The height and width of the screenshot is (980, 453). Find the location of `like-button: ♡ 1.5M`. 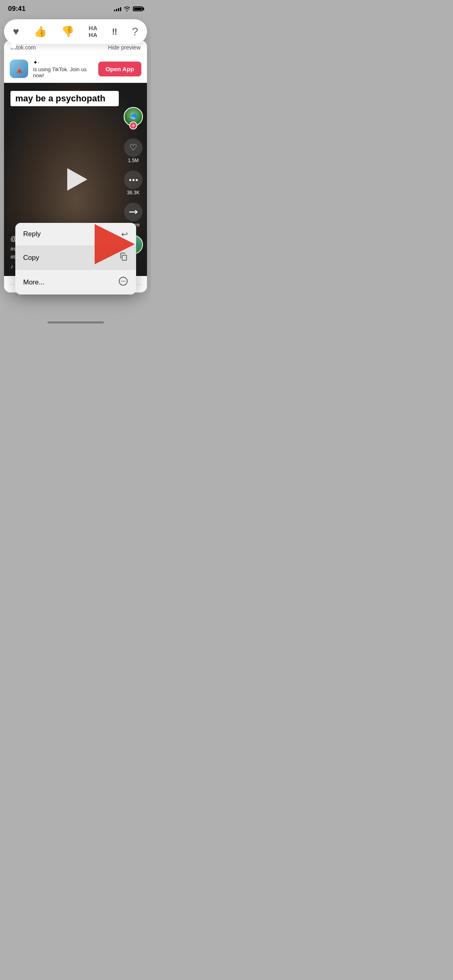

like-button: ♡ 1.5M is located at coordinates (133, 151).